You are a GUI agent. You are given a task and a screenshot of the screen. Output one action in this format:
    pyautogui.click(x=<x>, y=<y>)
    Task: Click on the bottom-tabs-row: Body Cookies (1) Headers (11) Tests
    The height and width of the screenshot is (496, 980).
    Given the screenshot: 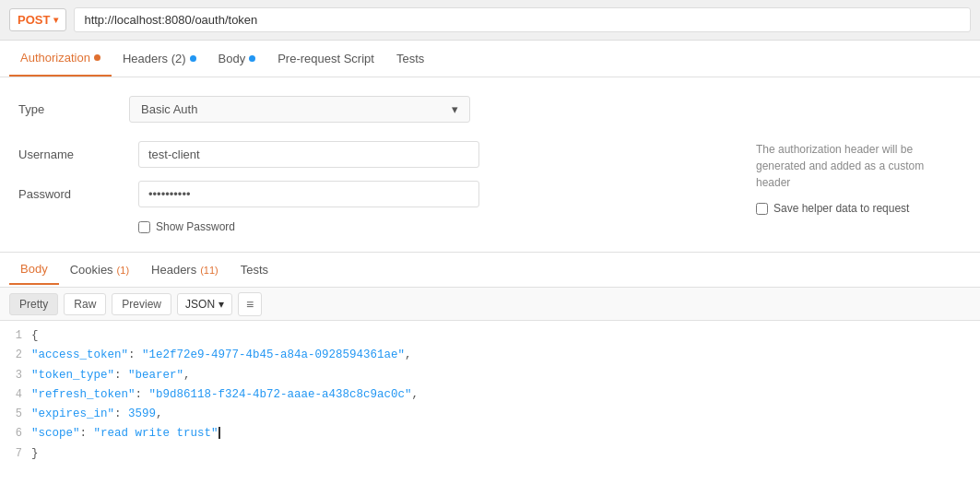 What is the action you would take?
    pyautogui.click(x=490, y=270)
    